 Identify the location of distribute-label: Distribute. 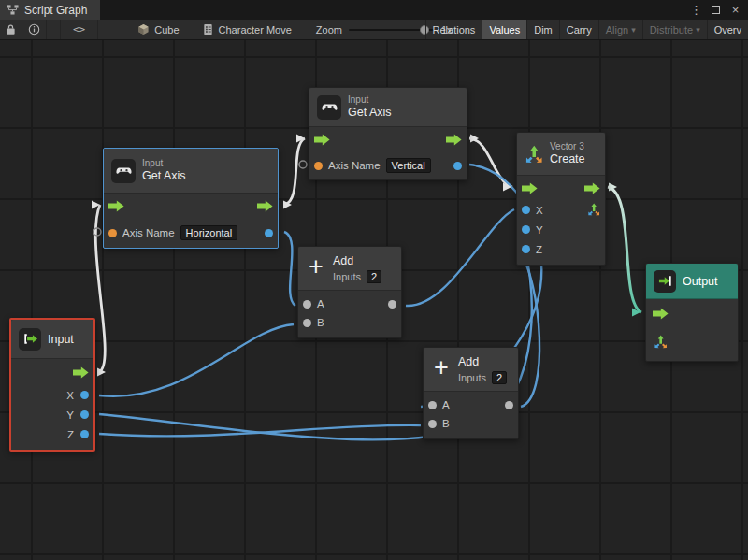
(671, 30).